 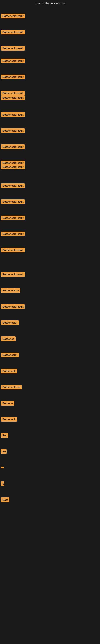 What do you see at coordinates (50, 500) in the screenshot?
I see `bottleneck-item: Bottl` at bounding box center [50, 500].